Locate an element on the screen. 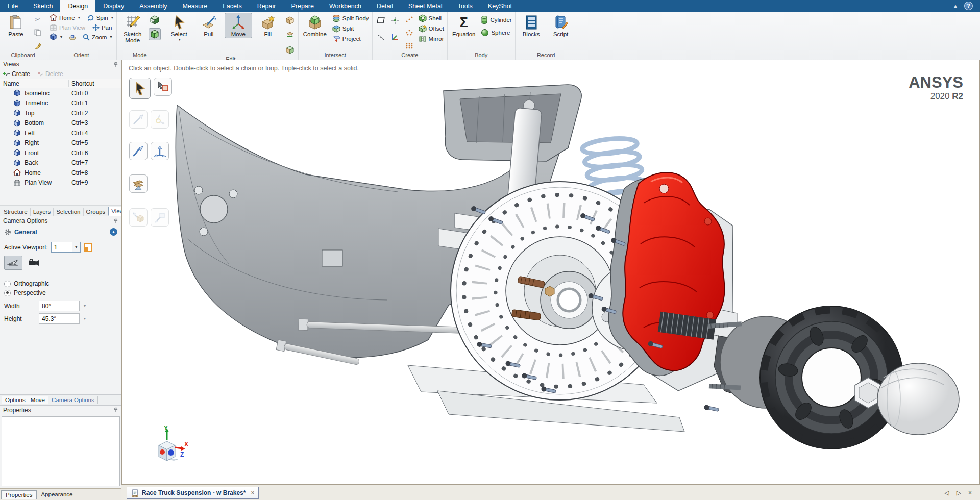  perspective-option: Perspective is located at coordinates (61, 293).